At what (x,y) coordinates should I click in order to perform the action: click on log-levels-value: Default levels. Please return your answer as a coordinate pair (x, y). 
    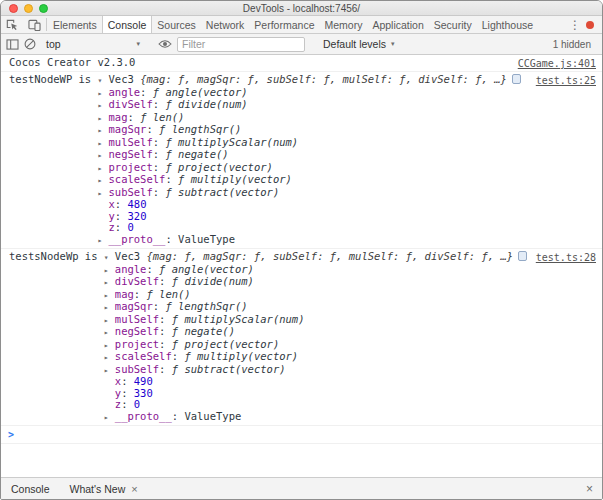
    Looking at the image, I should click on (354, 44).